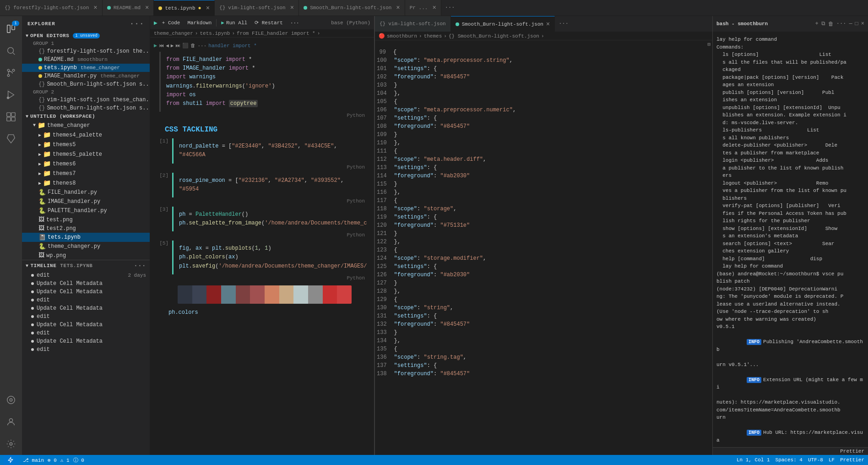  Describe the element at coordinates (86, 317) in the screenshot. I see `timeline-item-6: edit` at that location.